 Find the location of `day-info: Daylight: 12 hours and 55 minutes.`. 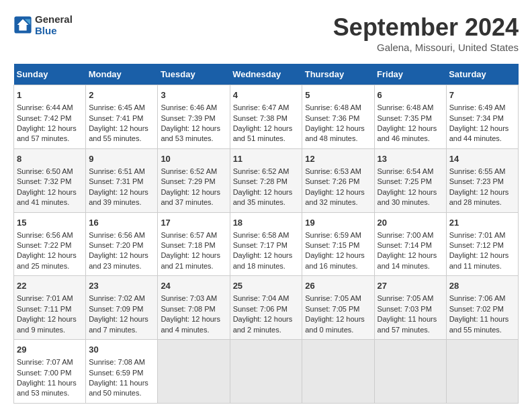

day-info: Daylight: 12 hours and 55 minutes. is located at coordinates (122, 134).